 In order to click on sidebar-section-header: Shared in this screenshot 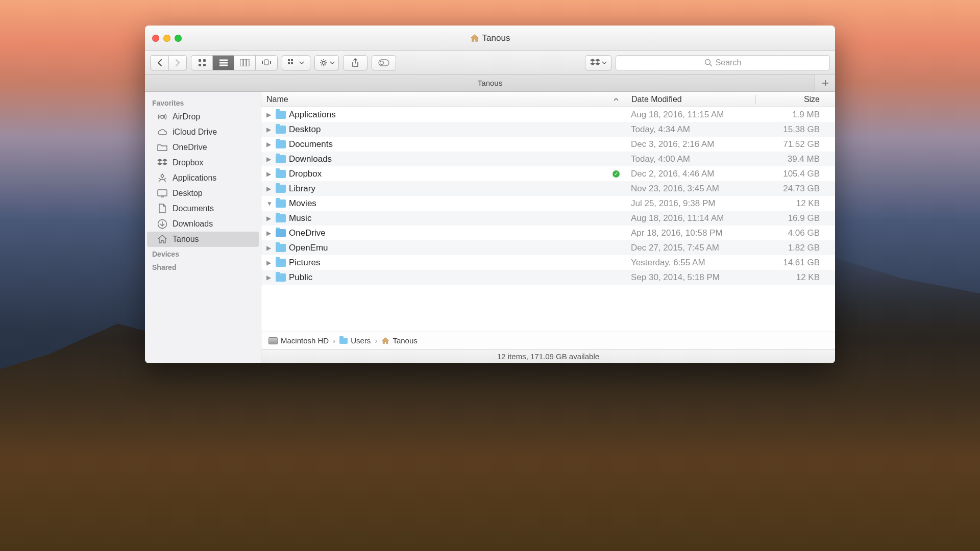, I will do `click(203, 267)`.